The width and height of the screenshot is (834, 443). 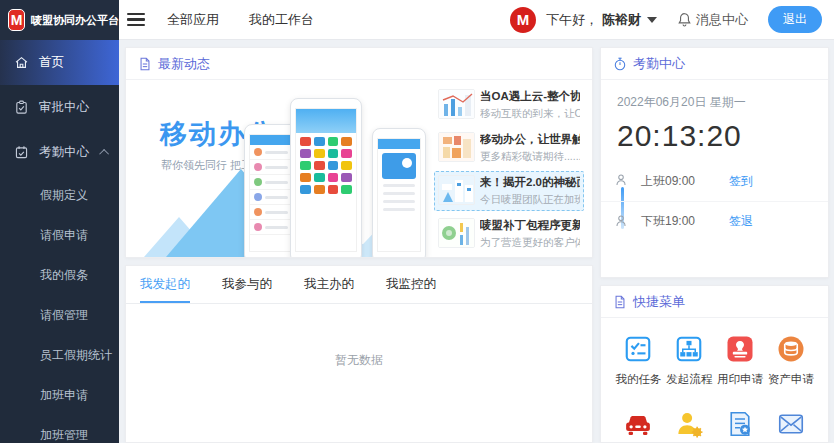 What do you see at coordinates (16, 20) in the screenshot?
I see `app-logo: M` at bounding box center [16, 20].